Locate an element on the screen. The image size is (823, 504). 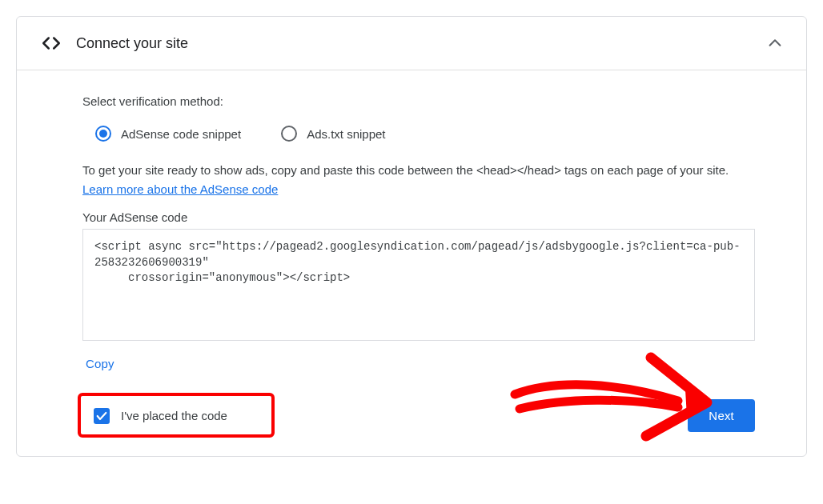
instruction-text: To get your site ready to show ads, copy… is located at coordinates (419, 180).